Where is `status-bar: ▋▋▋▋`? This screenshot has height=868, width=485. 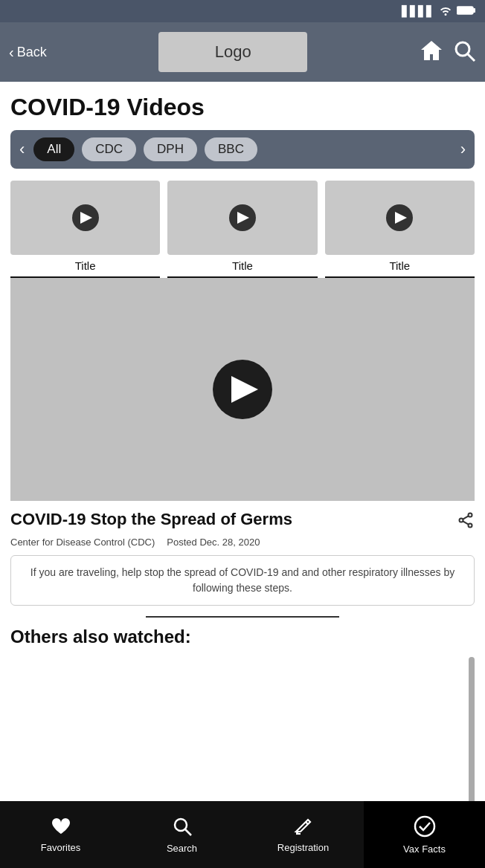
status-bar: ▋▋▋▋ is located at coordinates (242, 11).